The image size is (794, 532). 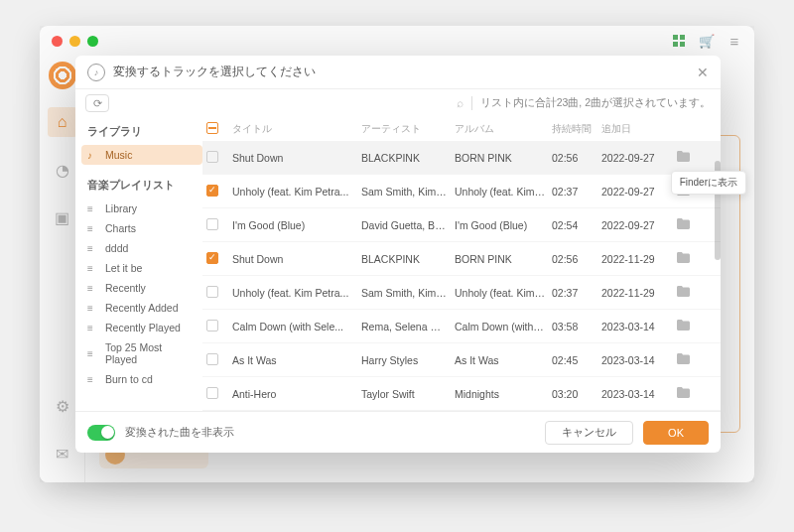 I want to click on sidebar-item-top-25-most-played: ≡Top 25 Most Played, so click(x=142, y=353).